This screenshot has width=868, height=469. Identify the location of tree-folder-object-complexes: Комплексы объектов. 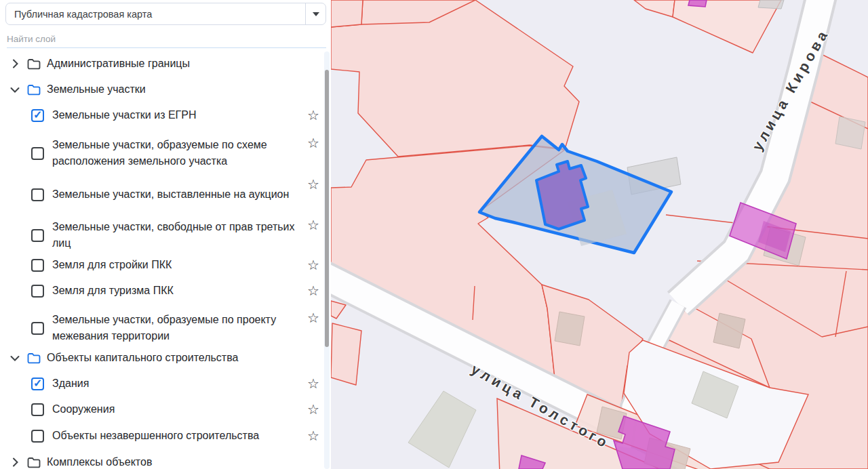
(162, 460).